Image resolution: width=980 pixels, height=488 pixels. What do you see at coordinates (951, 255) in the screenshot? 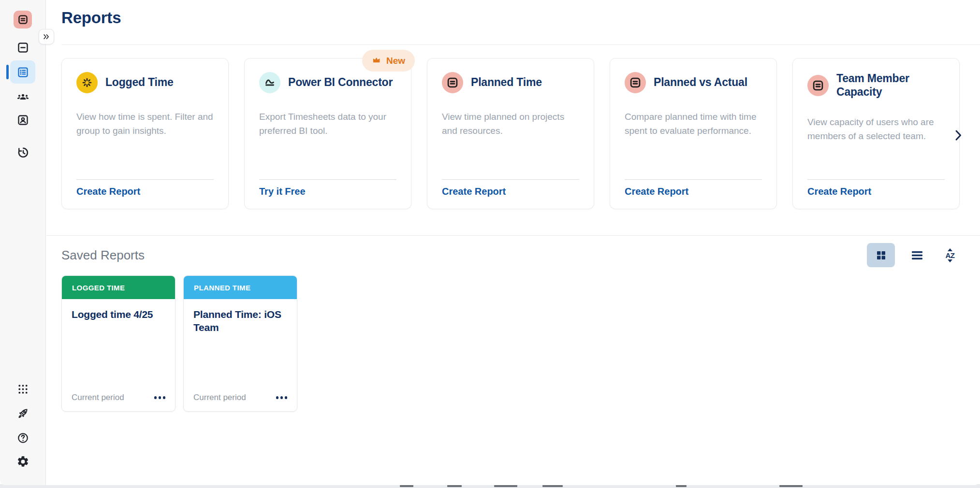
I see `sort-az-icon: AZ` at bounding box center [951, 255].